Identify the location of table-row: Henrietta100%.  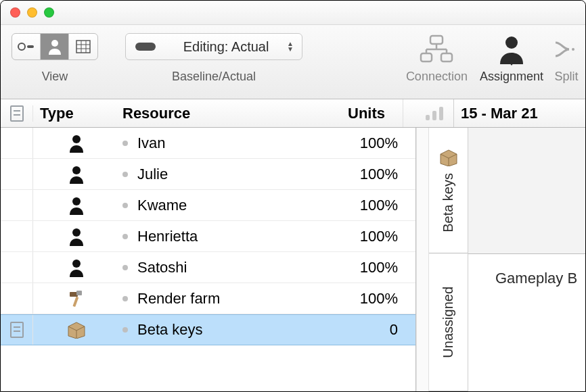
(208, 237).